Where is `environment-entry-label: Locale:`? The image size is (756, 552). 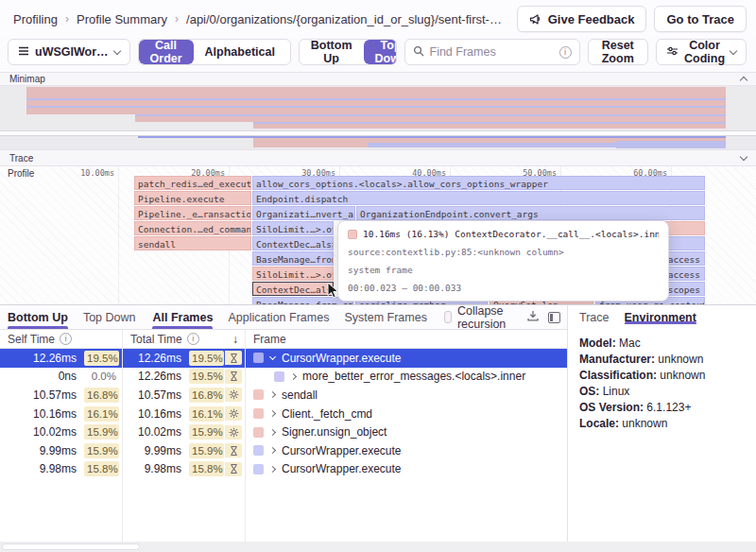 environment-entry-label: Locale: is located at coordinates (599, 423).